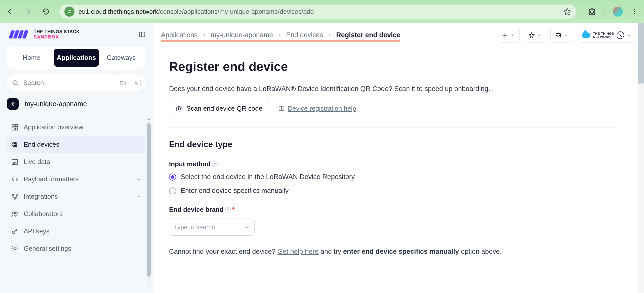  I want to click on kebab-menu-icon, so click(634, 12).